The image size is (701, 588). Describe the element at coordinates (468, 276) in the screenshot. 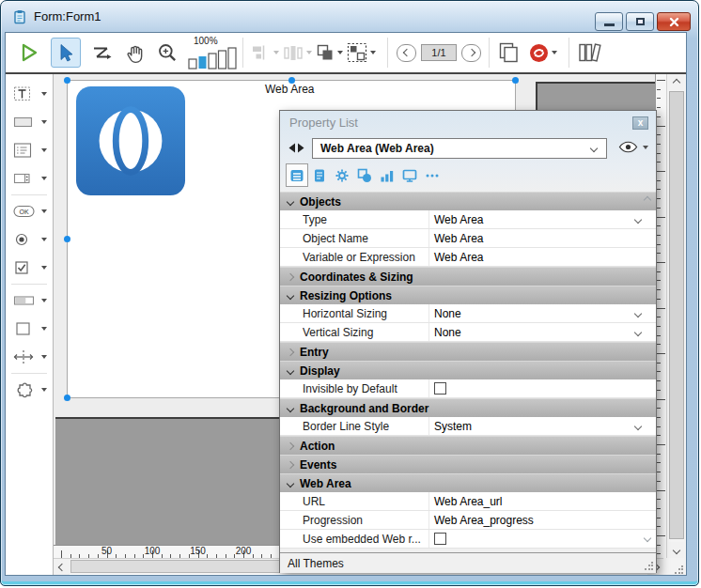

I see `section-header-coordinates-sizing: Coordinates & Sizing` at that location.